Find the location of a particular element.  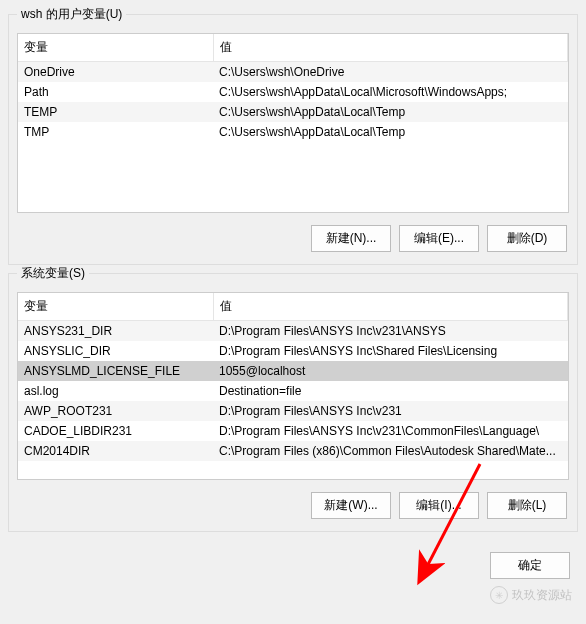

cell-value: D:\Program Files\ANSYS Inc\v231\CommonFi… is located at coordinates (390, 431).